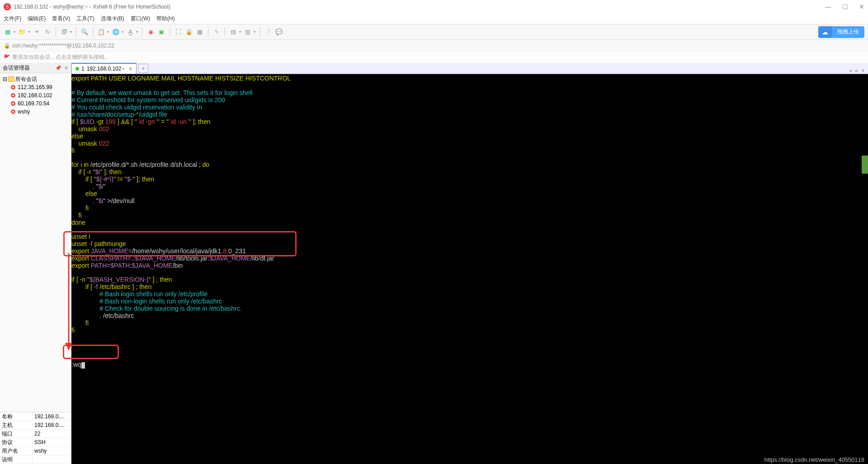 The image size is (868, 464). I want to click on window-title: 192.168.0.102 - wshy@wshy:~ - Xshell 6 (…, so click(92, 7).